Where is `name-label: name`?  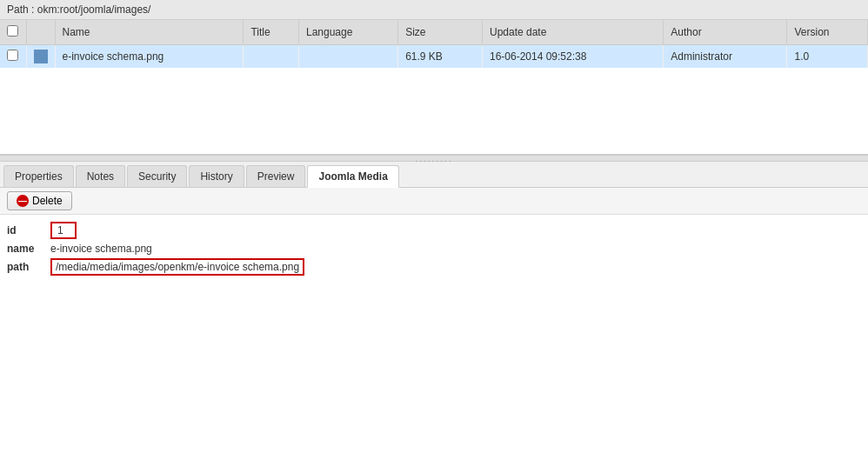
name-label: name is located at coordinates (29, 249).